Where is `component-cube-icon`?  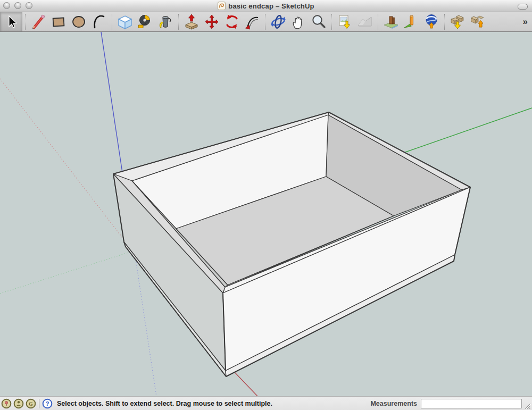
component-cube-icon is located at coordinates (125, 22).